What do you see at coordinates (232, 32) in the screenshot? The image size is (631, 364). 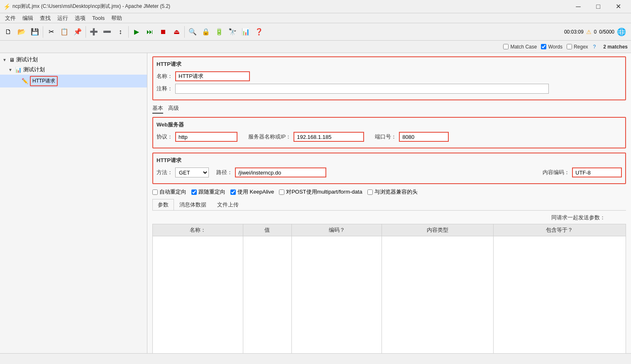 I see `telescope-button: 🔭` at bounding box center [232, 32].